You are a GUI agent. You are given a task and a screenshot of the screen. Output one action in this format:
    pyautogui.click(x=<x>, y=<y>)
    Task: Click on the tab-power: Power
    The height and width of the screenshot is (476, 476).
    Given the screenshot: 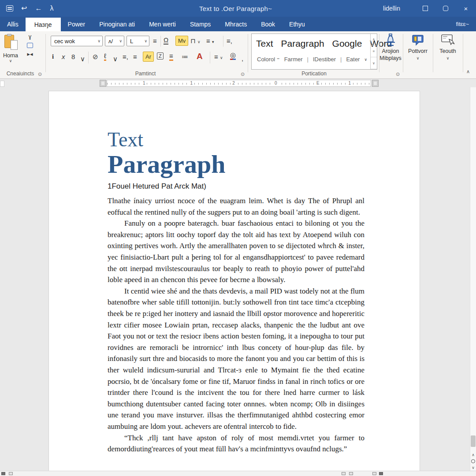 What is the action you would take?
    pyautogui.click(x=77, y=24)
    